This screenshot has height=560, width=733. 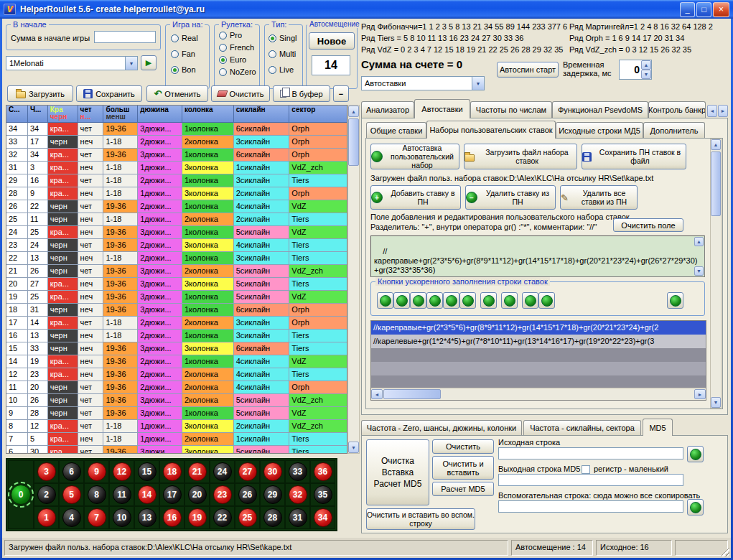 What do you see at coordinates (177, 271) in the screenshot?
I see `table-row: 2126чернчет19-363дюжи...2колонка5сиклайн…` at bounding box center [177, 271].